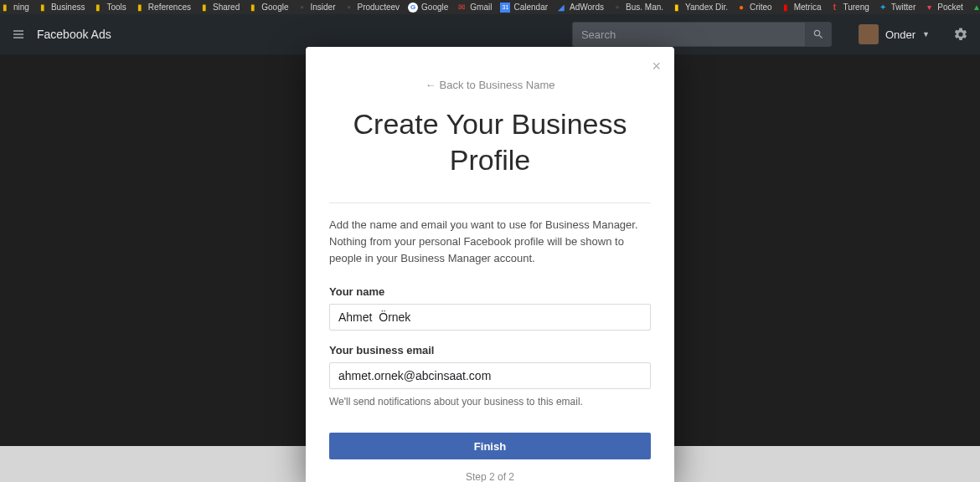 The height and width of the screenshot is (482, 980). I want to click on criteo-icon: ●, so click(741, 8).